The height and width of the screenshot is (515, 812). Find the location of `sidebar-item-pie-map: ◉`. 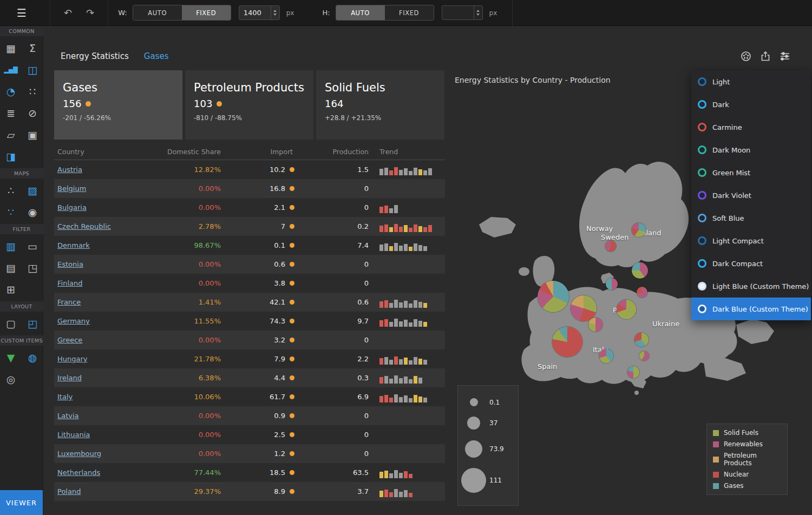

sidebar-item-pie-map: ◉ is located at coordinates (32, 212).